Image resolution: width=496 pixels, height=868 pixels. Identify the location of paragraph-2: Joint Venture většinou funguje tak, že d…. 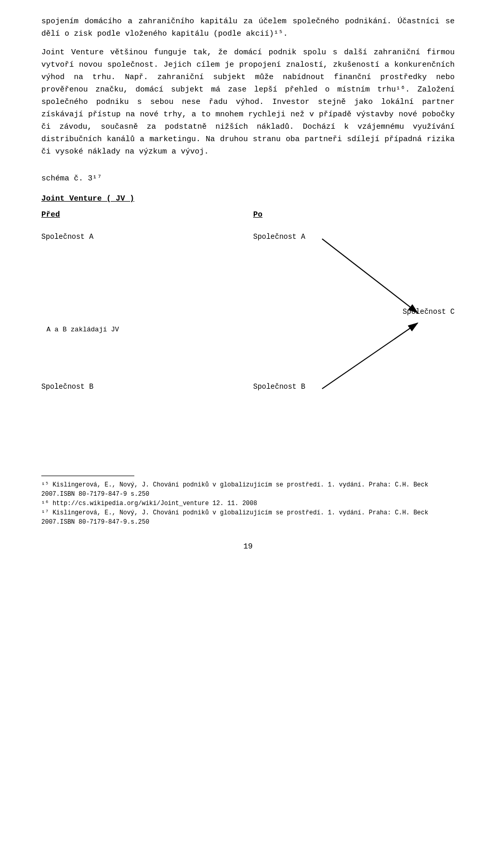
(248, 102).